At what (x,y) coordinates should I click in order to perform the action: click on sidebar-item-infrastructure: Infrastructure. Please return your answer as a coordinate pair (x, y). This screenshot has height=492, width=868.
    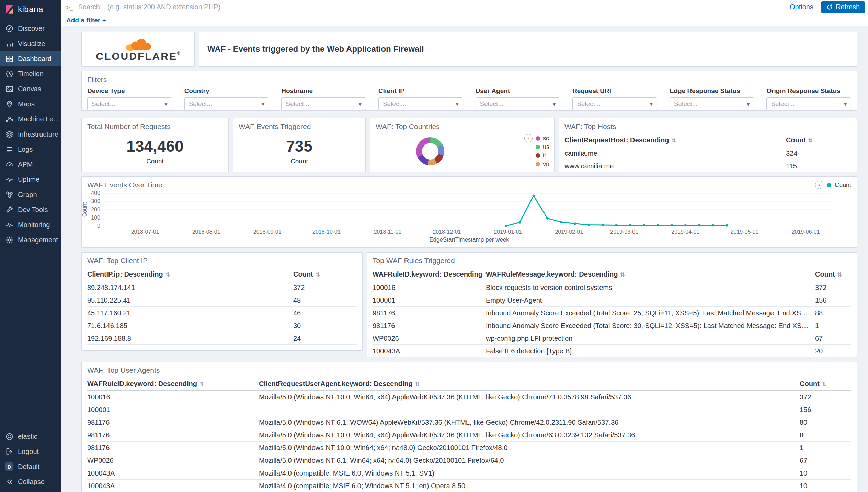
    Looking at the image, I should click on (30, 134).